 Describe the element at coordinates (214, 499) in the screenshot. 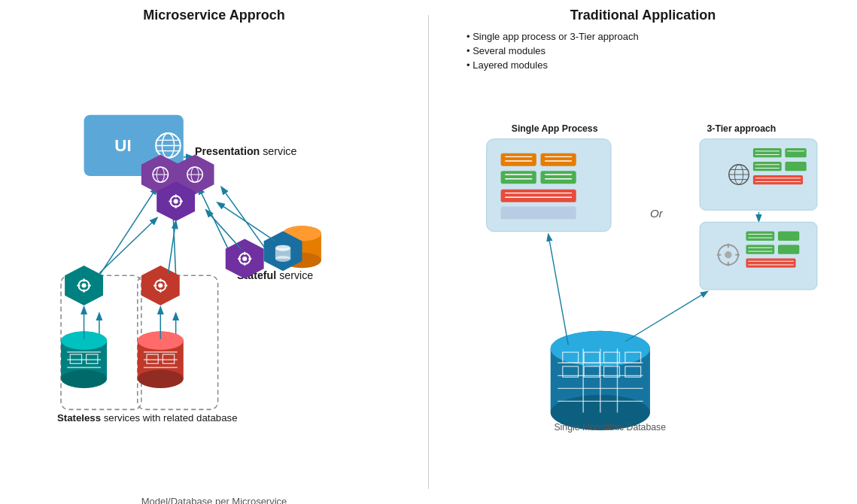

I see `left-caption: Model/Database per Microservice` at that location.